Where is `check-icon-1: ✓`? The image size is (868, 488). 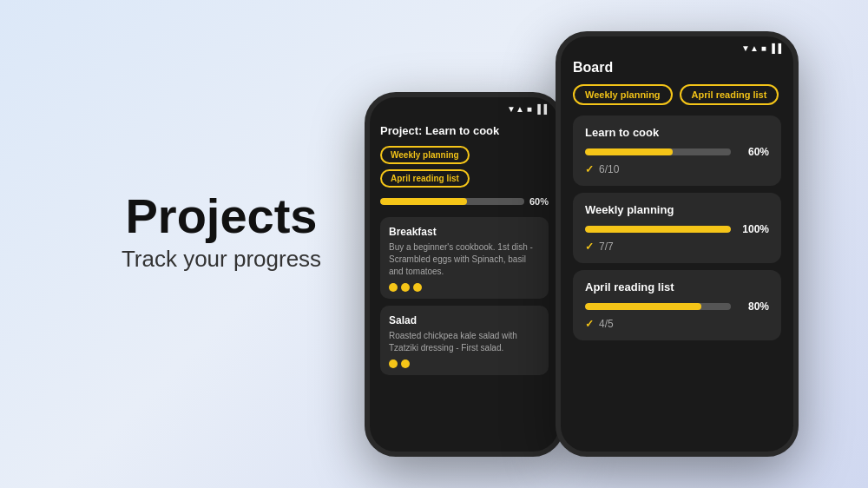 check-icon-1: ✓ is located at coordinates (589, 247).